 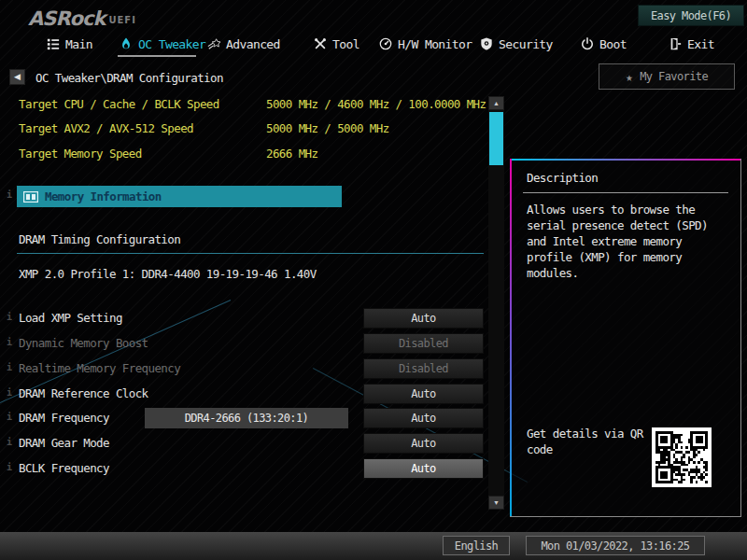 I want to click on tab-advanced: Advanced, so click(x=244, y=44).